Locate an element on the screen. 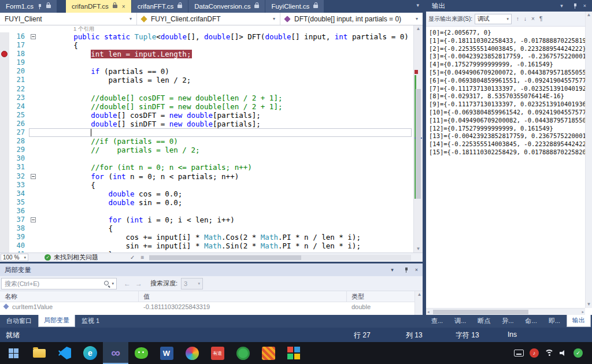 The image size is (592, 364). tool-window-tab-2: 调... is located at coordinates (460, 321).